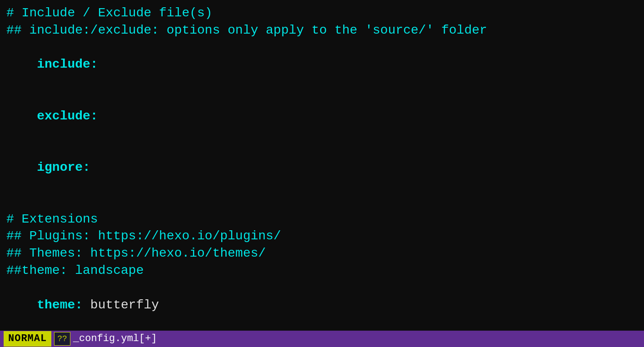  Describe the element at coordinates (322, 253) in the screenshot. I see `line-9: ## Themes: https://hexo.io/themes/` at that location.